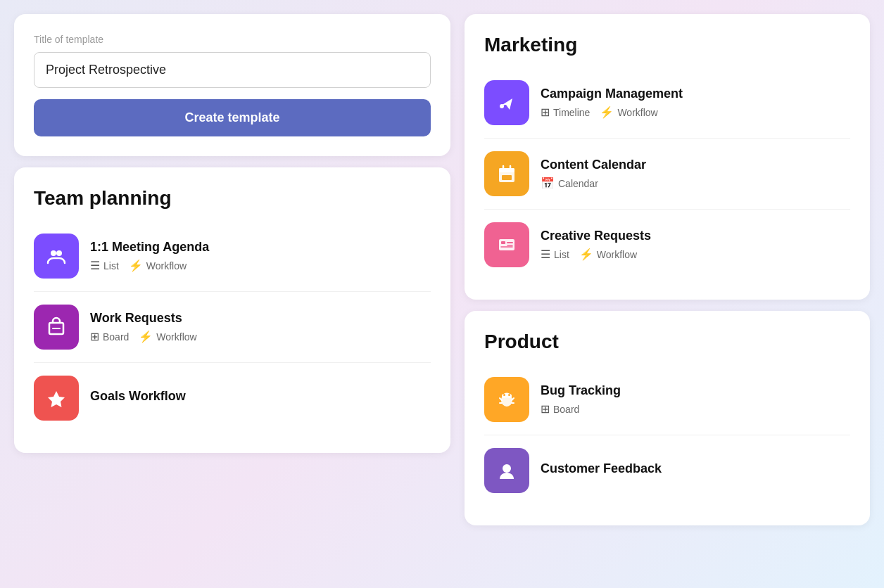 The height and width of the screenshot is (588, 884). What do you see at coordinates (695, 165) in the screenshot?
I see `content-calendar-name: Content Calendar` at bounding box center [695, 165].